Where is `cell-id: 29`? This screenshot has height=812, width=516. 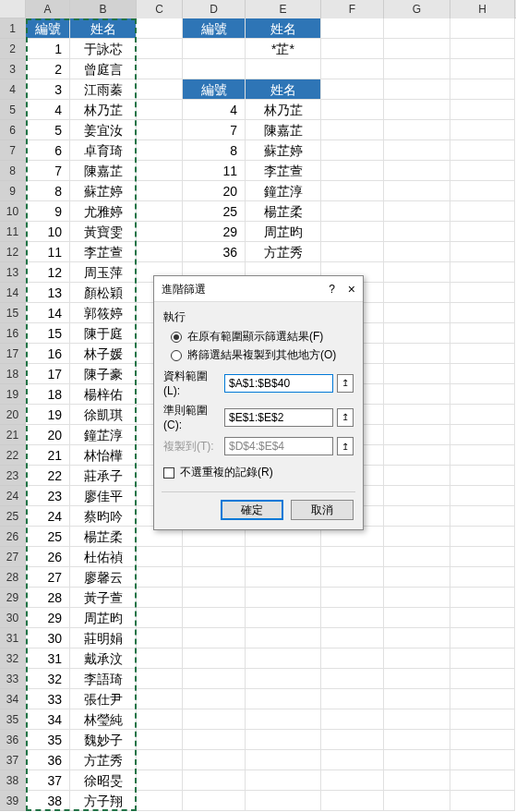
cell-id: 29 is located at coordinates (48, 618).